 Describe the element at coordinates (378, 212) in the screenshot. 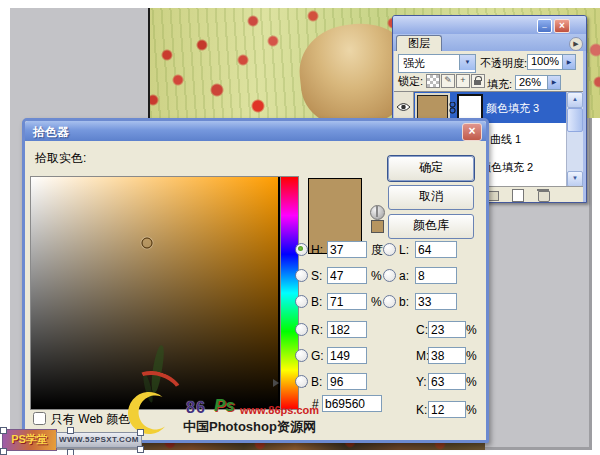

I see `web-warning-icon` at that location.